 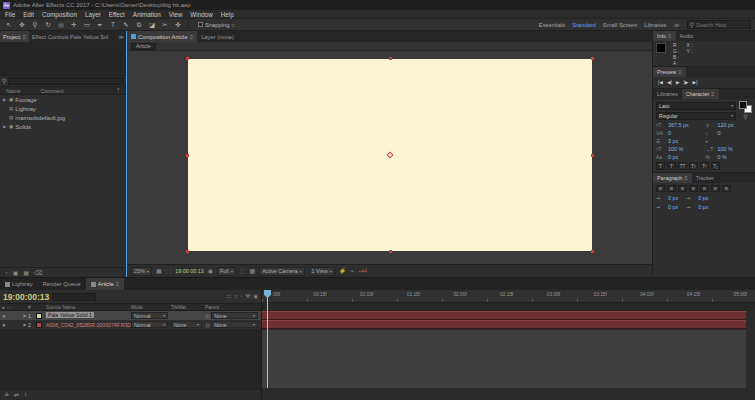 What do you see at coordinates (680, 125) in the screenshot?
I see `font-size-field: тT 367.5 px` at bounding box center [680, 125].